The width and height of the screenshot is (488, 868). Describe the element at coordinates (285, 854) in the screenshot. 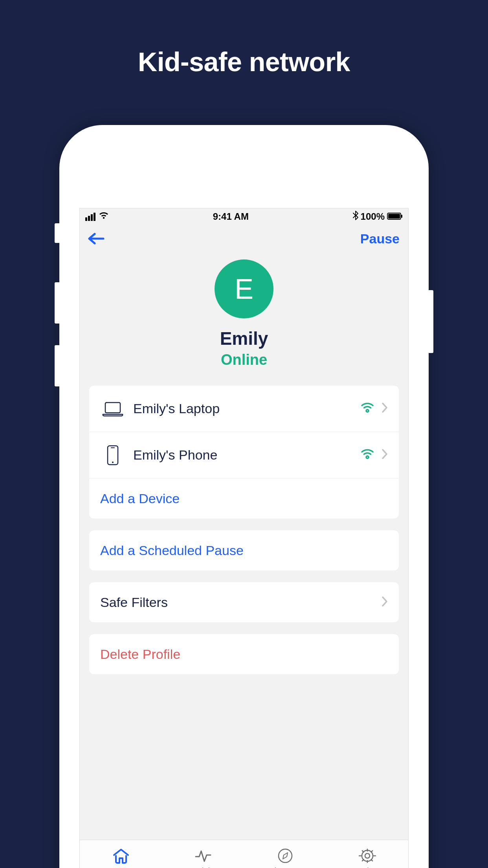

I see `tab-discover: Discover` at that location.